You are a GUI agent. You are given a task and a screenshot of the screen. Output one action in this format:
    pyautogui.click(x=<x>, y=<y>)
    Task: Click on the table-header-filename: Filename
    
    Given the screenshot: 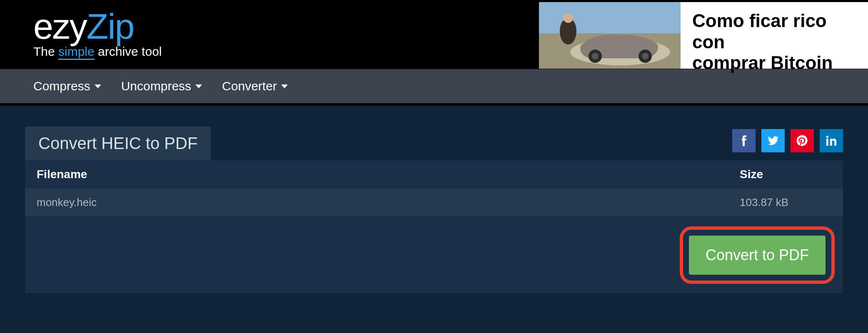 What is the action you would take?
    pyautogui.click(x=388, y=174)
    